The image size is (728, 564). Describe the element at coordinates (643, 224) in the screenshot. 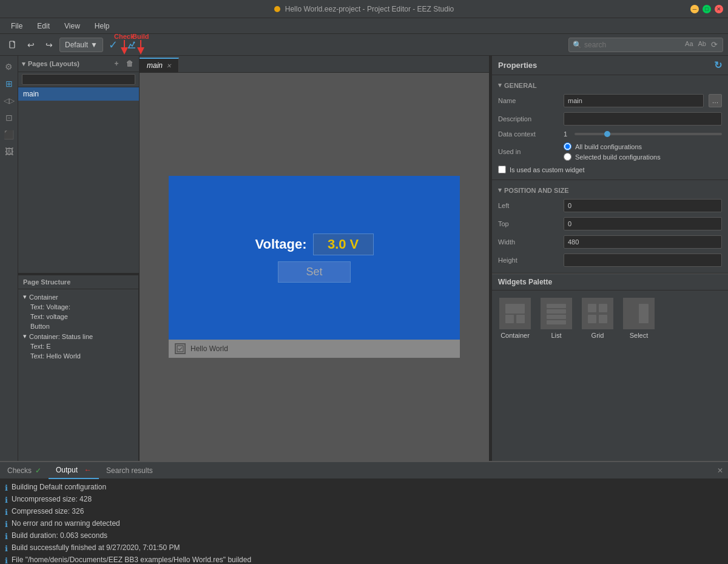

I see `top-input` at that location.